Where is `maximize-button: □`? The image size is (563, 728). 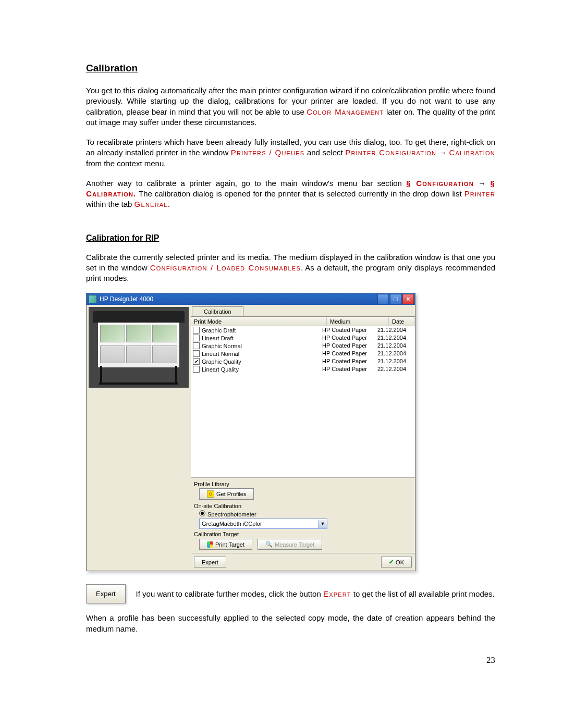
maximize-button: □ is located at coordinates (396, 299).